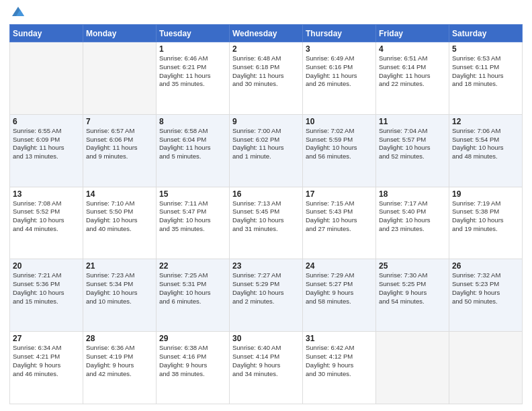  Describe the element at coordinates (193, 361) in the screenshot. I see `day-info: Sunrise: 6:38 AM Sunset: 4:16 PM Dayligh…` at that location.